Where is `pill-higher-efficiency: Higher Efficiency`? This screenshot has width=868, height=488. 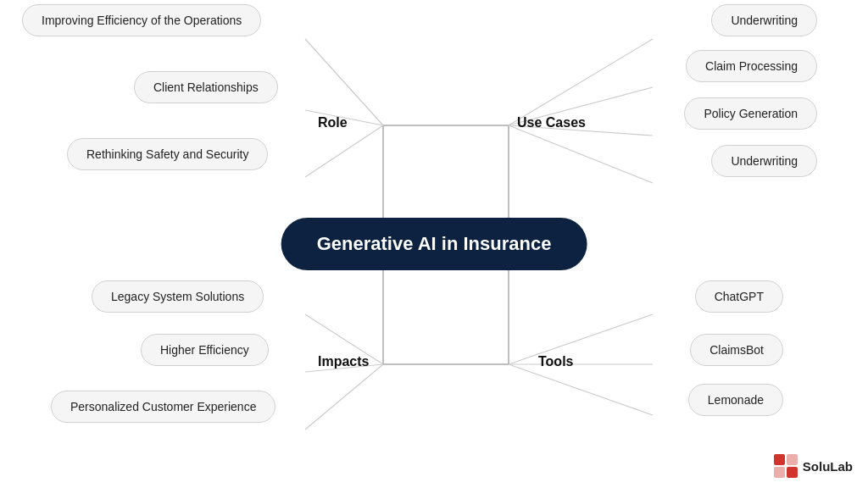 pill-higher-efficiency: Higher Efficiency is located at coordinates (205, 350).